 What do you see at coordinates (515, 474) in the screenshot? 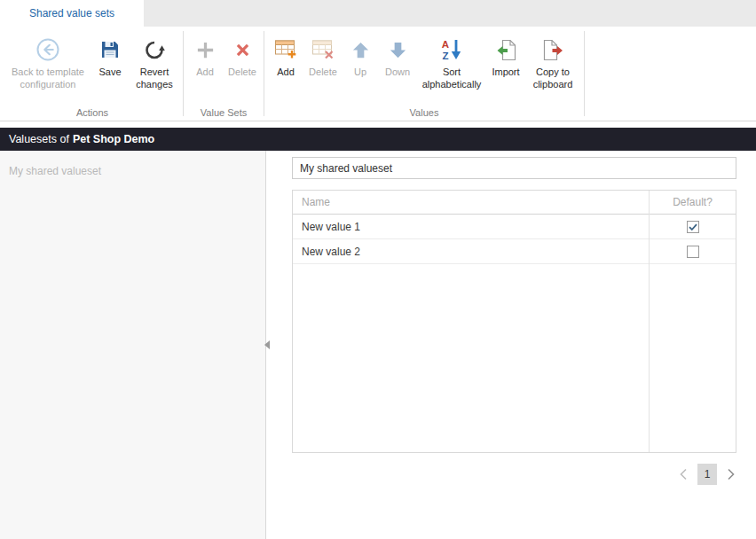
I see `pagination: 1` at bounding box center [515, 474].